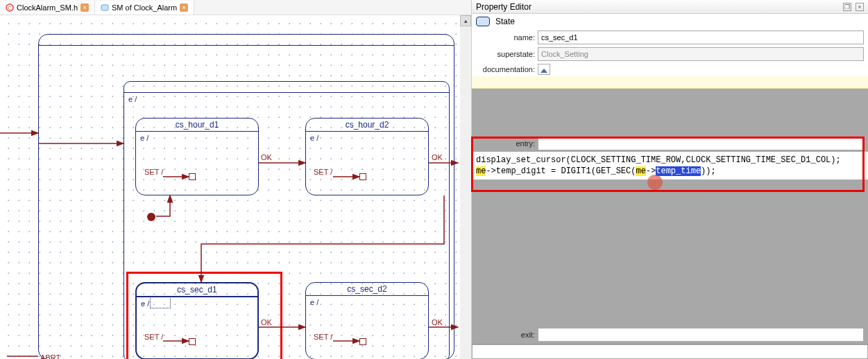  What do you see at coordinates (847, 7) in the screenshot?
I see `restore-icon: ❐` at bounding box center [847, 7].